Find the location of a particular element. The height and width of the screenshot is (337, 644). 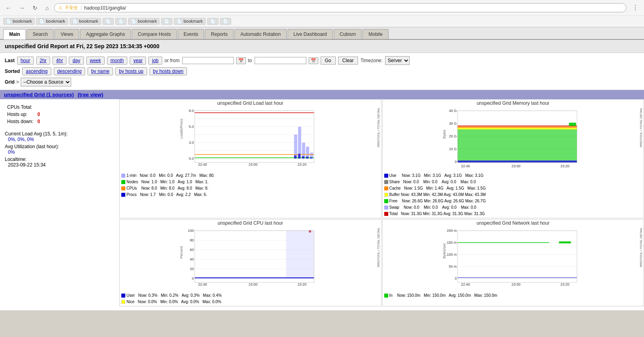

from-calendar-button: 📅 is located at coordinates (241, 61).